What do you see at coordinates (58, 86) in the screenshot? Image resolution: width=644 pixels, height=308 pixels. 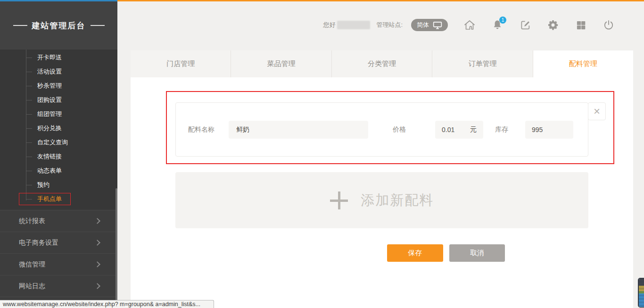 I see `sidebar-item-flash-sale: 秒杀管理` at bounding box center [58, 86].